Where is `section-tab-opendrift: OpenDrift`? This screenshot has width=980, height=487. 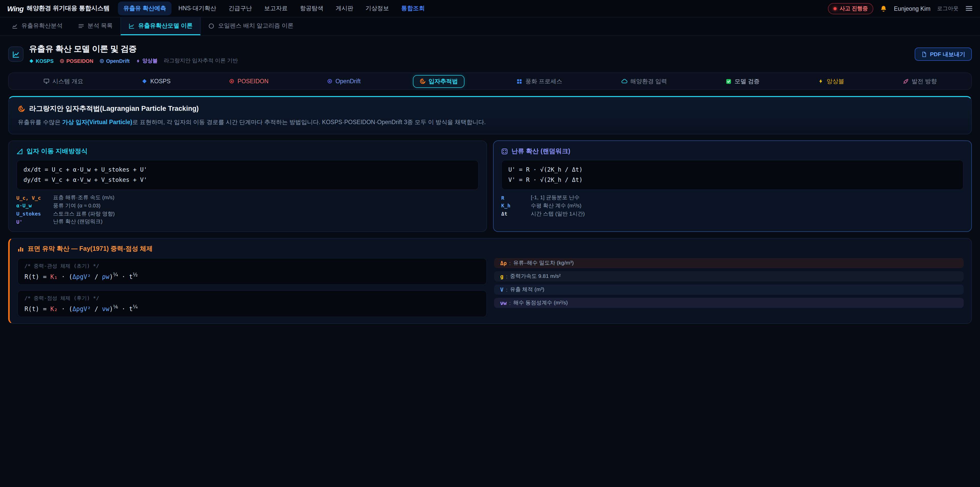
section-tab-opendrift: OpenDrift is located at coordinates (344, 81).